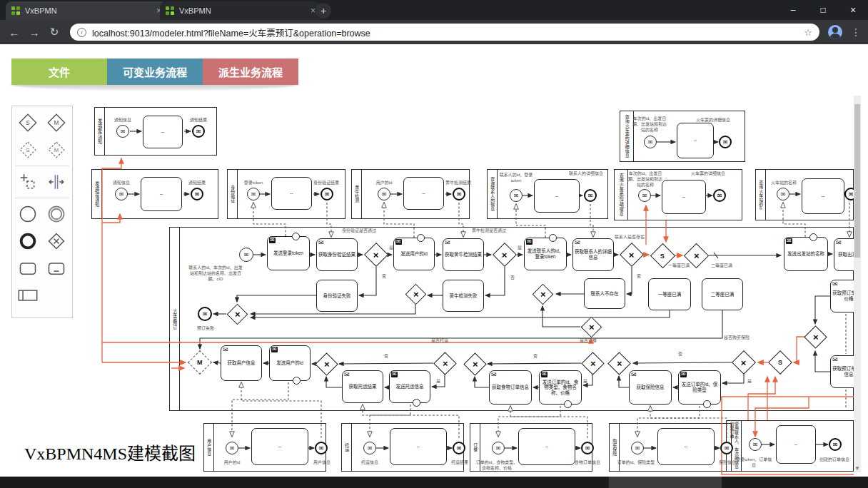 Image resolution: width=868 pixels, height=488 pixels. I want to click on palette-gateway-s-dashed: S, so click(28, 150).